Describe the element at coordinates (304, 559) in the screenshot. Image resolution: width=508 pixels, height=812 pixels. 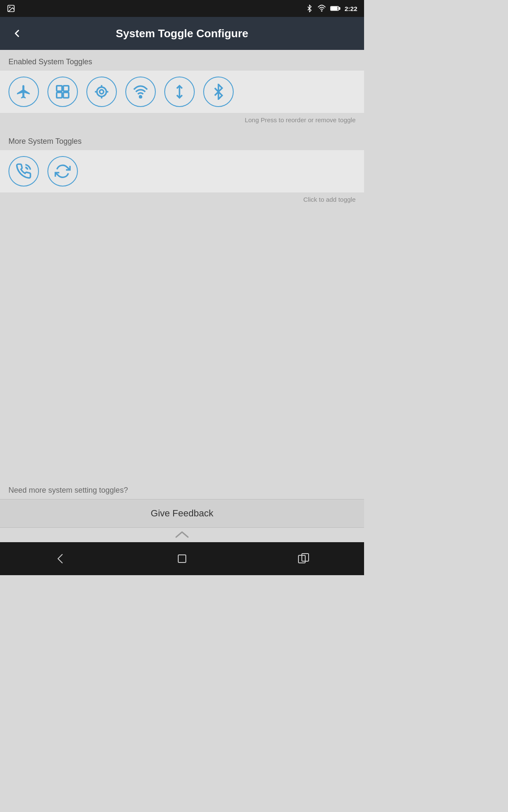
I see `nav-recents-icon` at that location.